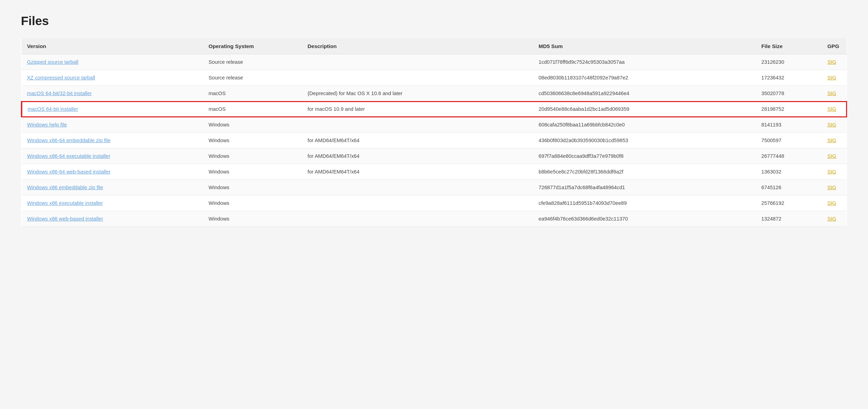 The image size is (868, 409). Describe the element at coordinates (112, 172) in the screenshot. I see `version-cell: Windows x86-64 web-based installer` at that location.